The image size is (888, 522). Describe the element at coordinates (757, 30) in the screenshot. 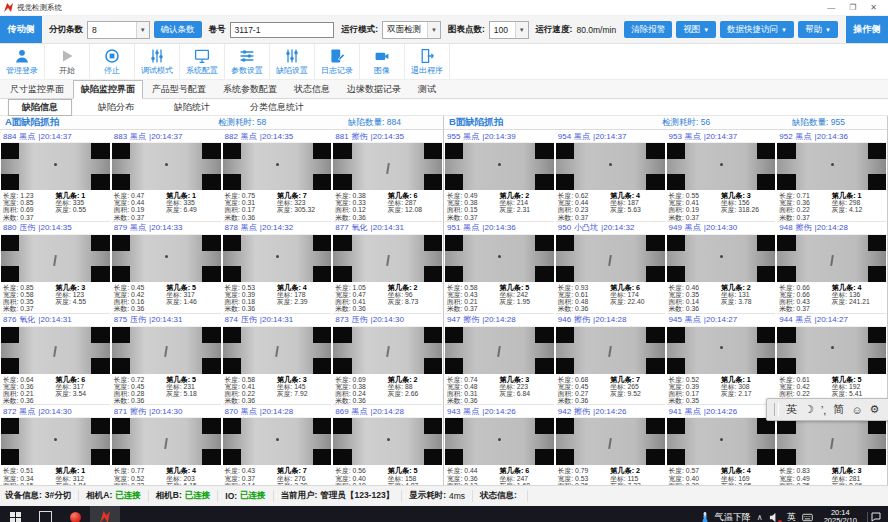

I see `data-quick-access-button: 数据快捷访问▼` at that location.